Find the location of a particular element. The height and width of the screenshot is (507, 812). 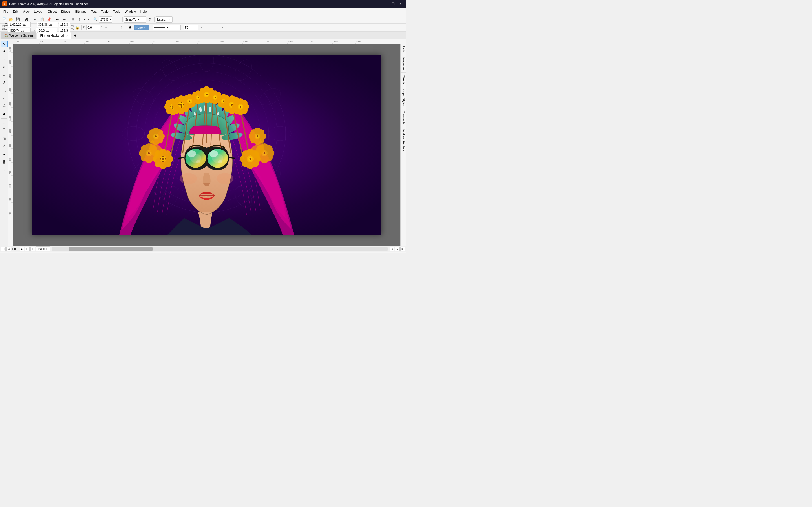

menu-edit: Edit is located at coordinates (15, 11).